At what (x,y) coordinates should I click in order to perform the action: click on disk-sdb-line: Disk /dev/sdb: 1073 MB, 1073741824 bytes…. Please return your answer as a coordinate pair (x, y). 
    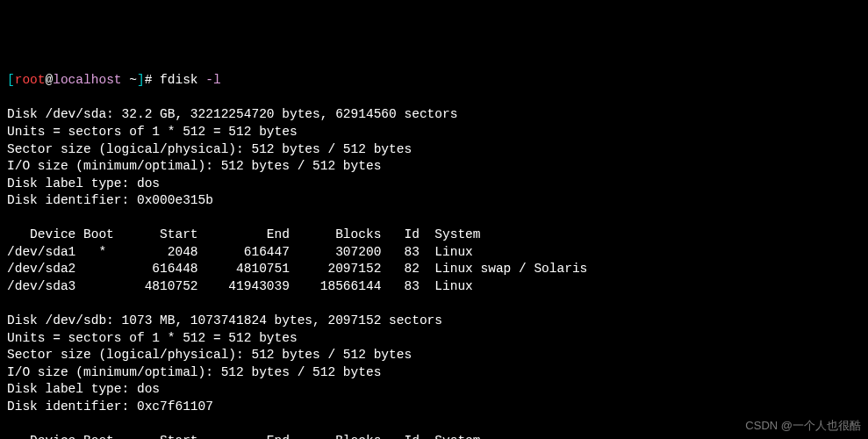
    Looking at the image, I should click on (225, 320).